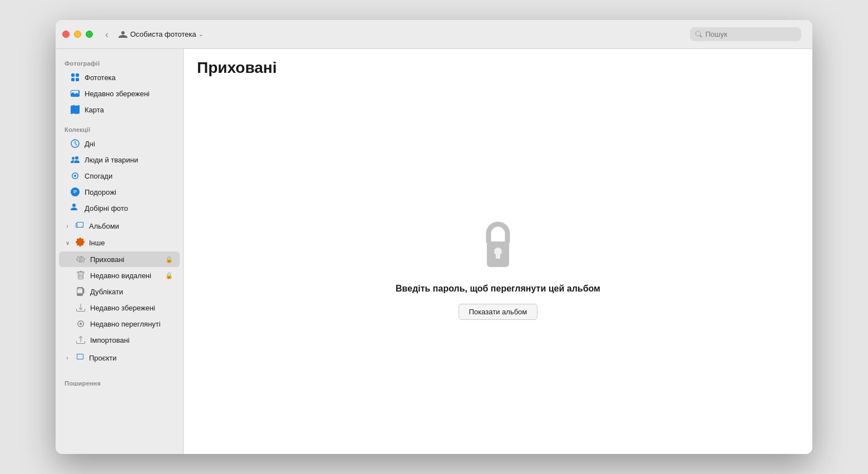 The image size is (868, 474). What do you see at coordinates (126, 276) in the screenshot?
I see `sidebar-item-recently-deleted-label: Недавно видалені` at bounding box center [126, 276].